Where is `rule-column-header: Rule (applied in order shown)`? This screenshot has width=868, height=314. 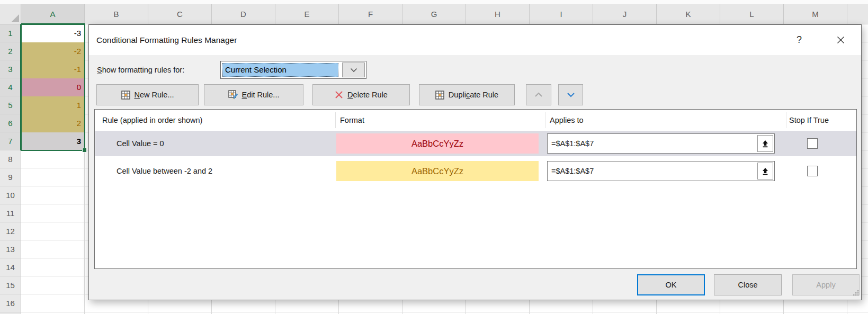 rule-column-header: Rule (applied in order shown) is located at coordinates (153, 120).